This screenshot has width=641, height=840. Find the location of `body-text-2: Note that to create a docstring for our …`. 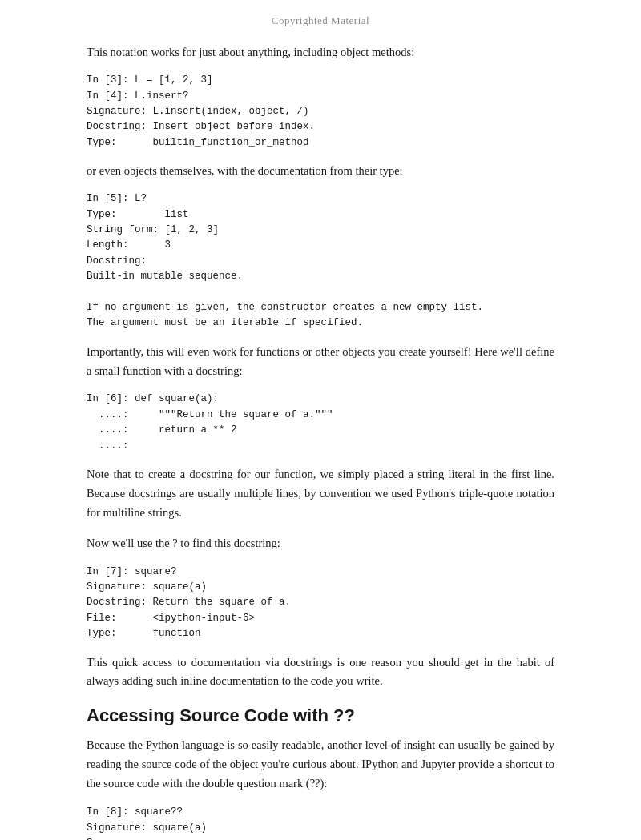

body-text-2: Note that to create a docstring for our … is located at coordinates (320, 494).